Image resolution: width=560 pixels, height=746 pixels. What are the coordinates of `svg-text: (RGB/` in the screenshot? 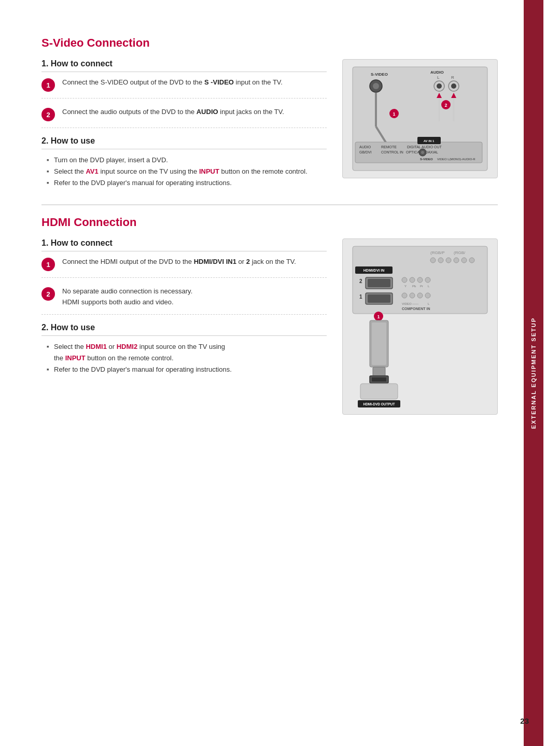 It's located at (459, 253).